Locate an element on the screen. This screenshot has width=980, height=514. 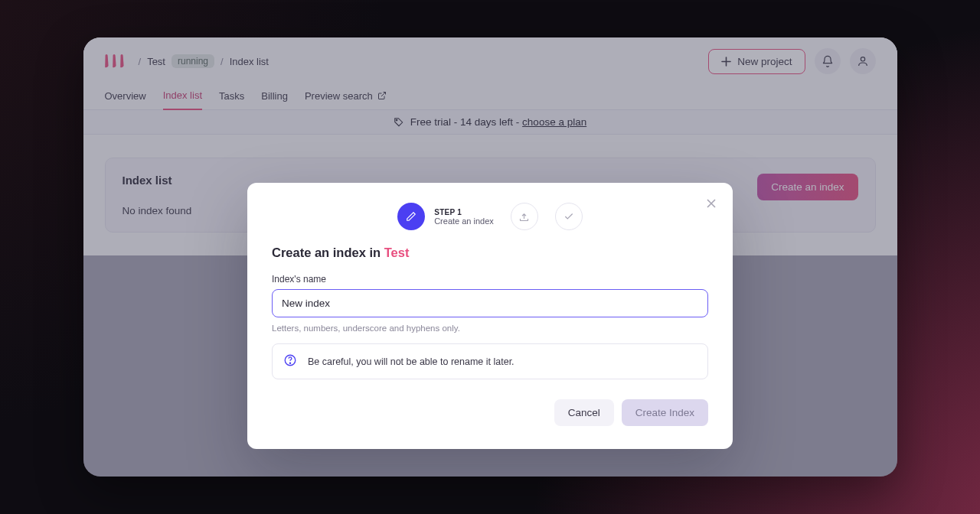
step-2-circle is located at coordinates (524, 216).